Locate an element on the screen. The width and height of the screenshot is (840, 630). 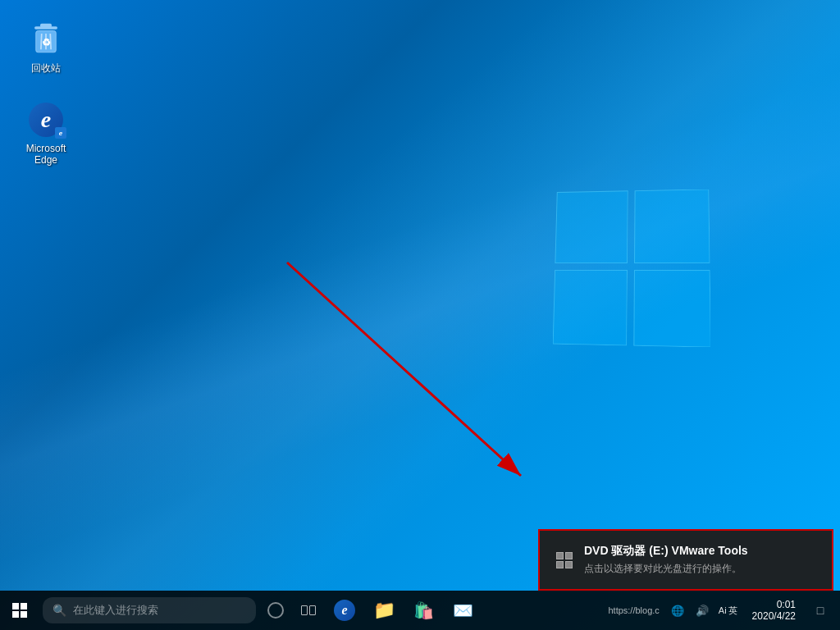
taskbar-edge-button: e is located at coordinates (345, 610).